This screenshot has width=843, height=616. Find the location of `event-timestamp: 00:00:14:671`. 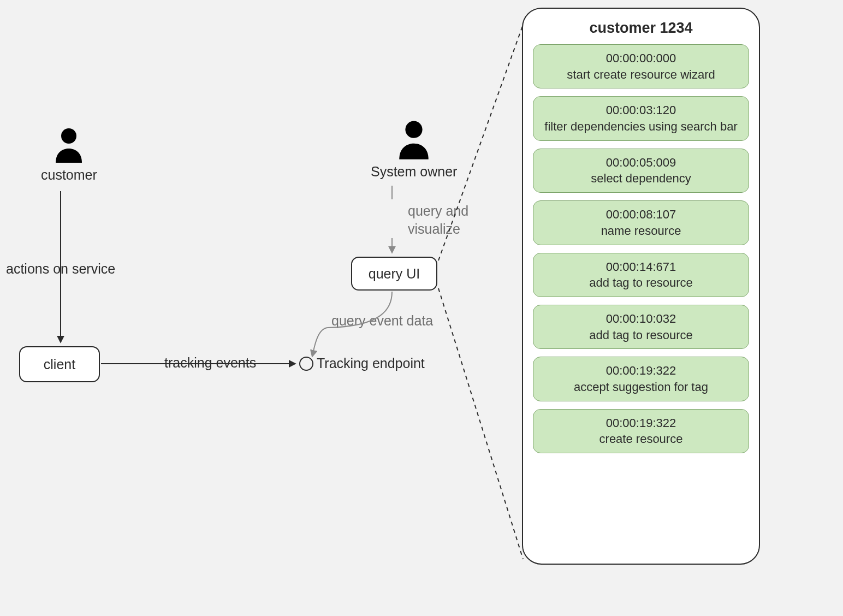

event-timestamp: 00:00:14:671 is located at coordinates (641, 267).